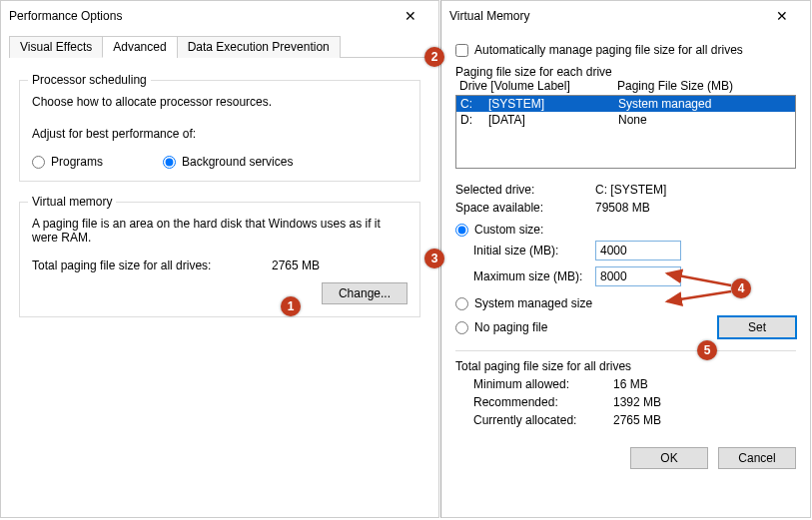 Image resolution: width=812 pixels, height=520 pixels. Describe the element at coordinates (638, 251) in the screenshot. I see `initial-size-input` at that location.